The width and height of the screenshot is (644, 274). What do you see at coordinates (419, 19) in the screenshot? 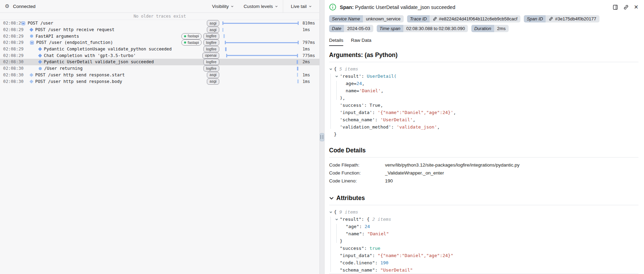
I see `chip-label: Trace ID` at bounding box center [419, 19].